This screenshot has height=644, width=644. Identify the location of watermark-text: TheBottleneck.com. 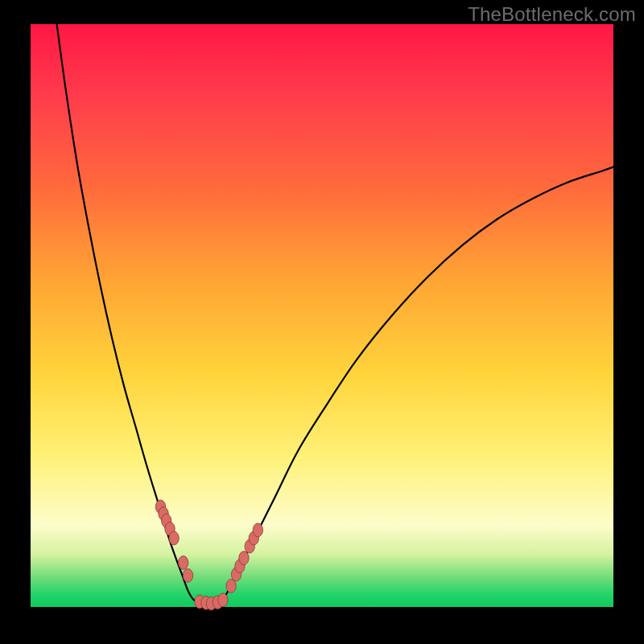
(552, 14).